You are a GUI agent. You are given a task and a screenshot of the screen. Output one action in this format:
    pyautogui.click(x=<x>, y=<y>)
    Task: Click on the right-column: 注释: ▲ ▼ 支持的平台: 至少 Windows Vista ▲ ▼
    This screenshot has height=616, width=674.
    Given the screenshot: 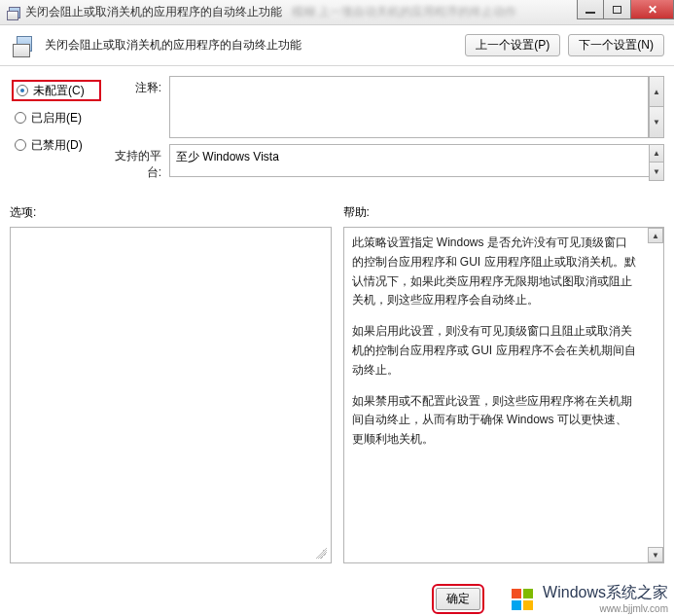 What is the action you would take?
    pyautogui.click(x=385, y=131)
    